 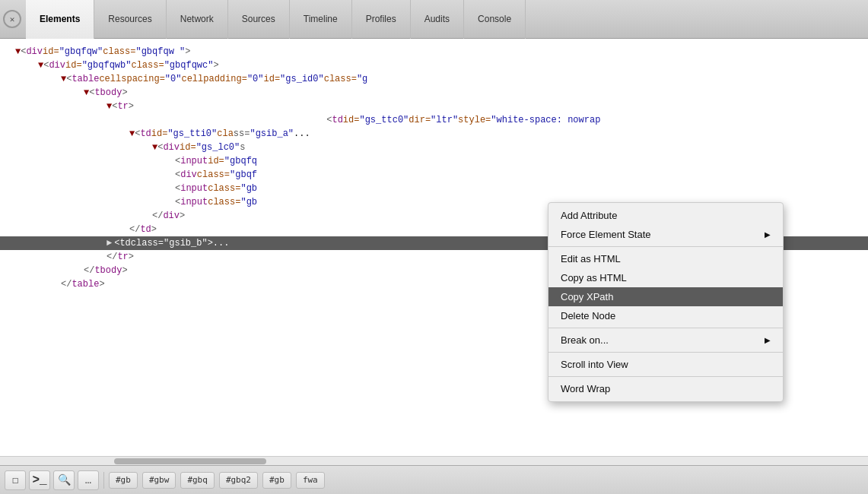 What do you see at coordinates (434, 52) in the screenshot?
I see `tree-line: ▼ <div id="gbqfqw" class="gbqfqw " >` at bounding box center [434, 52].